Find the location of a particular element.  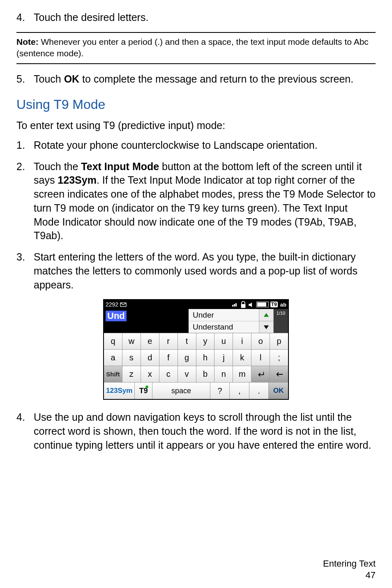

key-j: j is located at coordinates (224, 358).